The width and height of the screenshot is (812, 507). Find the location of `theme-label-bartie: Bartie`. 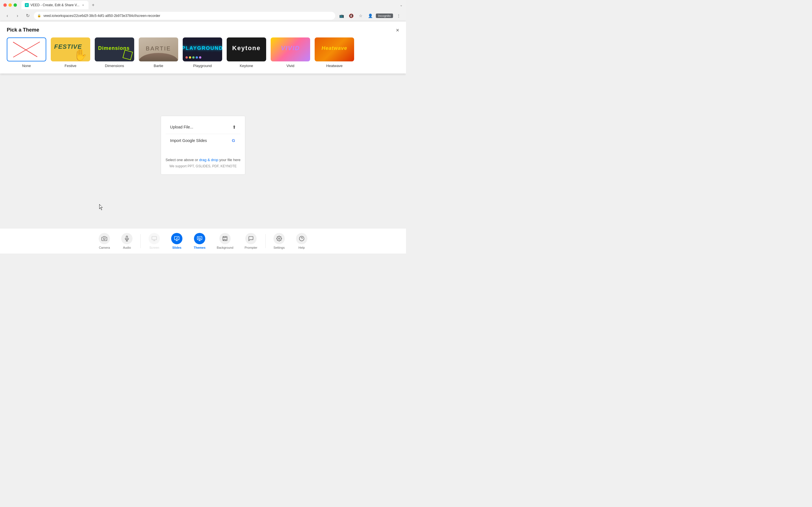

theme-label-bartie: Bartie is located at coordinates (158, 66).